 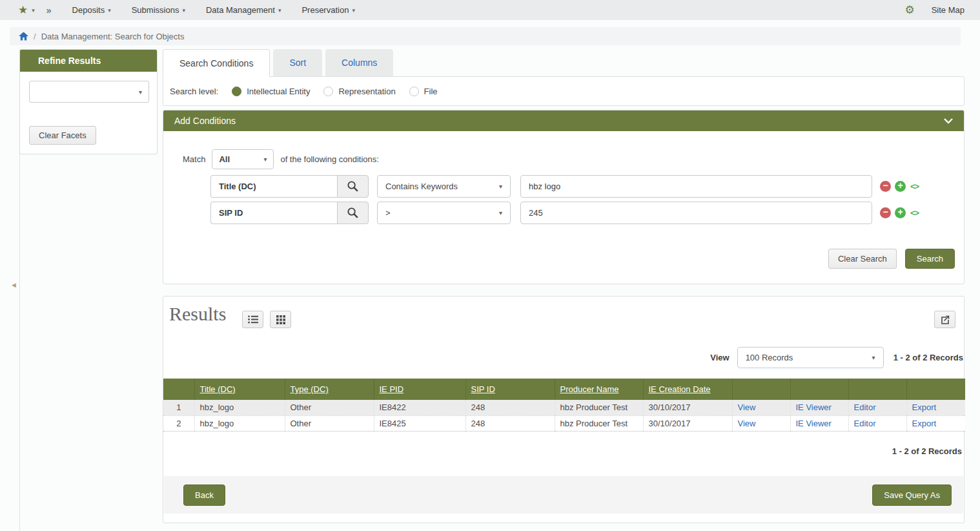 What do you see at coordinates (23, 10) in the screenshot?
I see `favorites-star-icon: ★` at bounding box center [23, 10].